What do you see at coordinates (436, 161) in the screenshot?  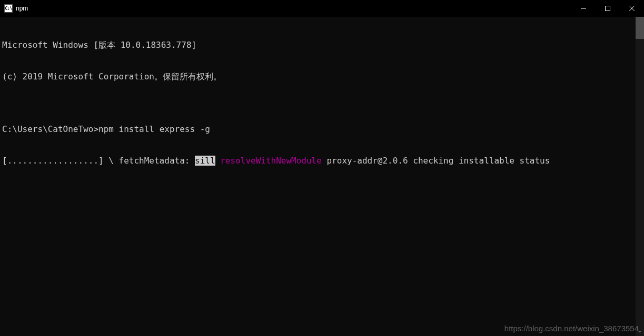 I see `progress-rest: proxy-addr@2.0.6 checking installable st…` at bounding box center [436, 161].